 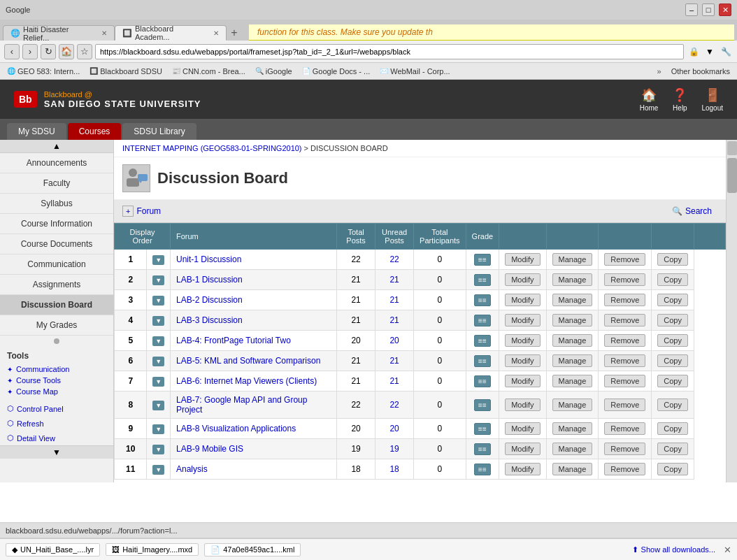 I want to click on unread-link-4: 20, so click(x=394, y=340).